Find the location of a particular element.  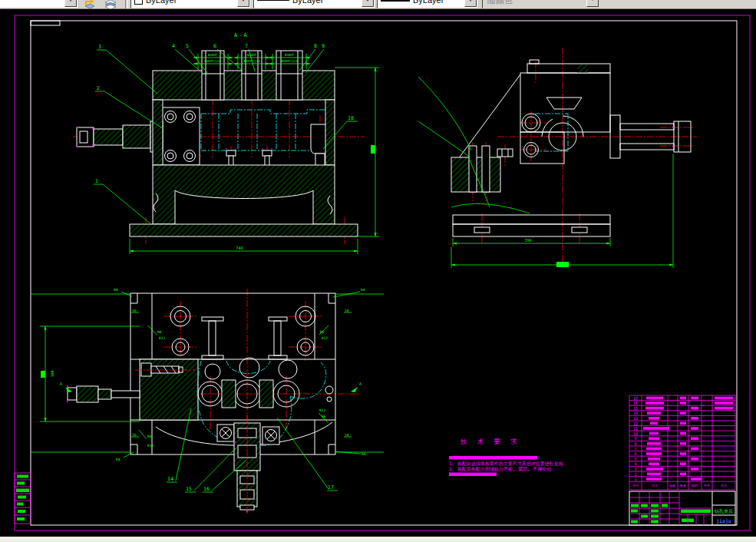

lineweight-control-value: ByLayer is located at coordinates (428, 2).